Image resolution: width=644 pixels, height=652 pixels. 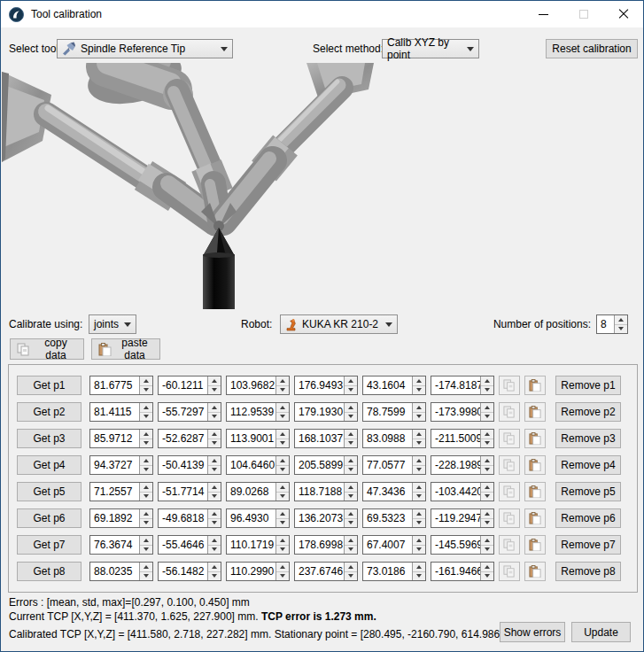 I want to click on get-position-button: Get p3, so click(x=50, y=439).